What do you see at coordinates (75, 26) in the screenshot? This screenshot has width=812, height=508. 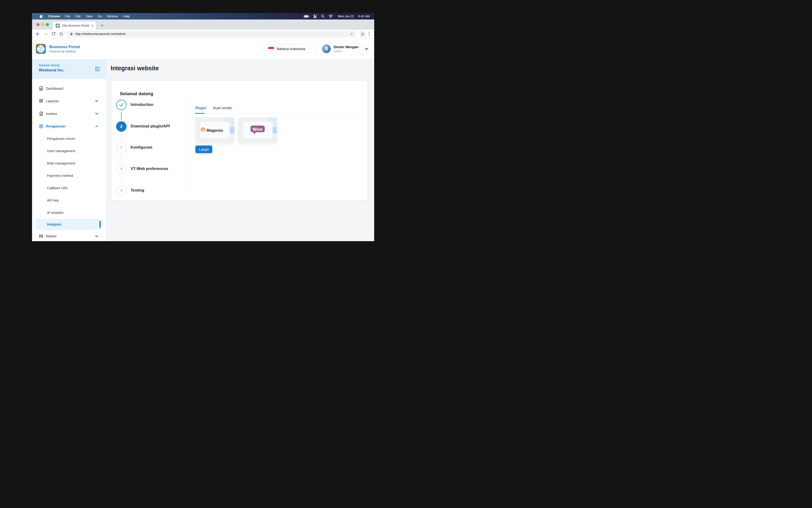 I see `tab-title: Otto Business Portal` at bounding box center [75, 26].